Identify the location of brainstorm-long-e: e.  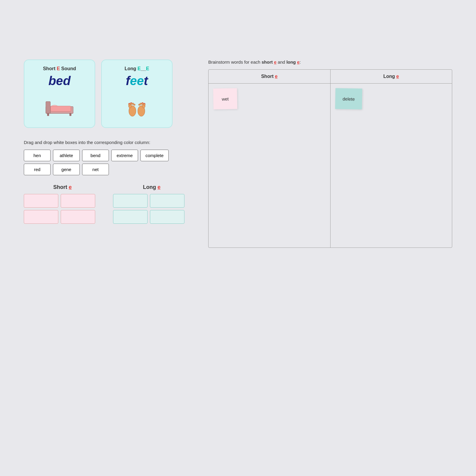
(298, 62).